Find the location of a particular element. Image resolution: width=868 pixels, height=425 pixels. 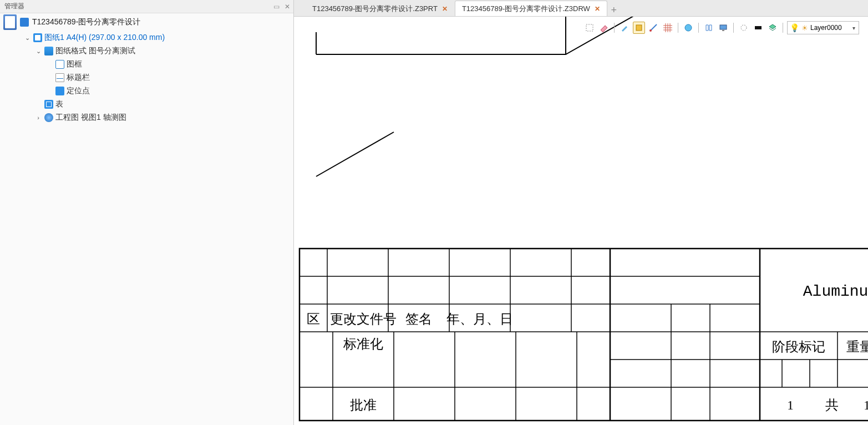

panel-minimize-icon: ▭ is located at coordinates (276, 7).